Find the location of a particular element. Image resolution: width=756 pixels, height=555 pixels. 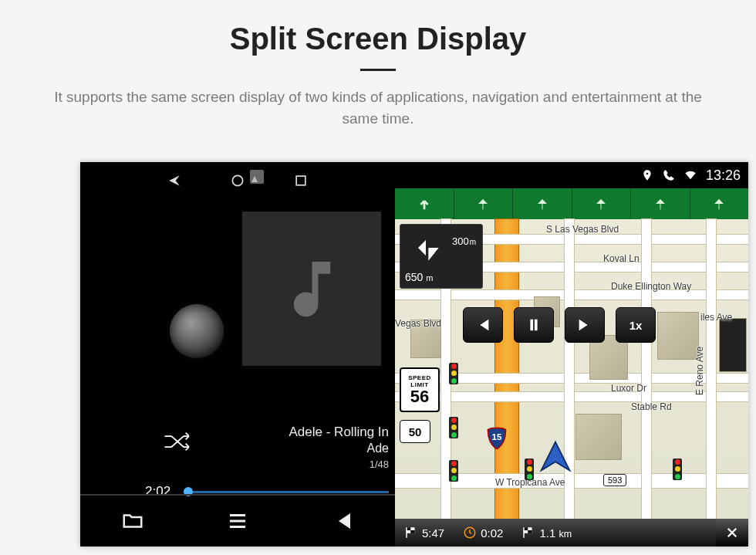

page-title: Split Screen Display is located at coordinates (378, 39).